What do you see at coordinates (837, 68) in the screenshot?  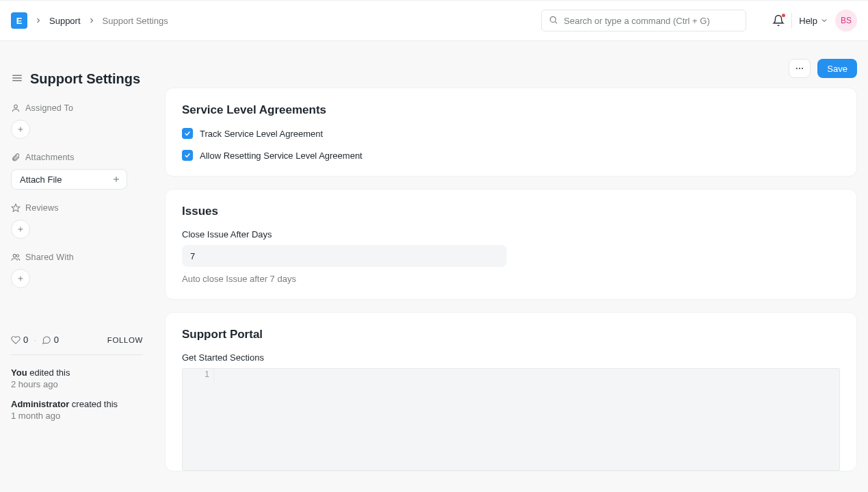 I see `save-button: Save` at bounding box center [837, 68].